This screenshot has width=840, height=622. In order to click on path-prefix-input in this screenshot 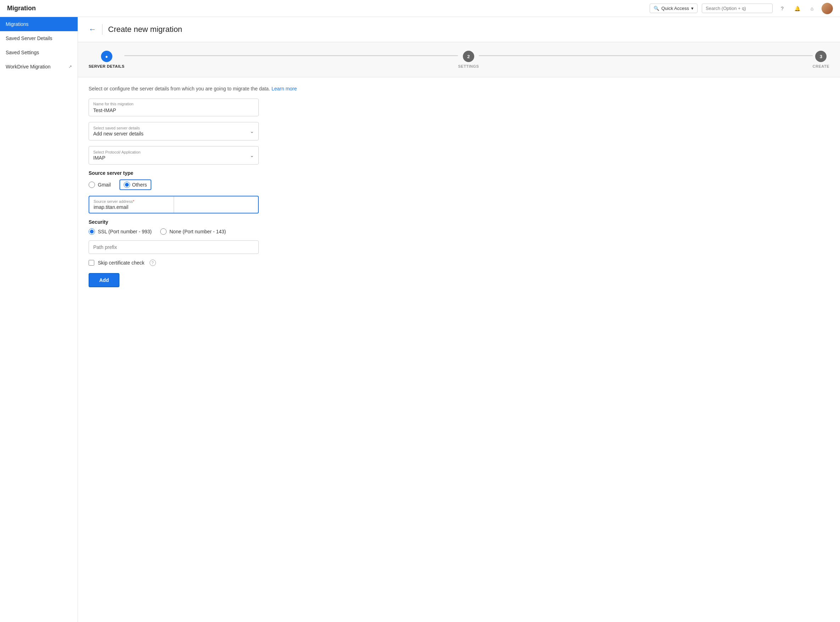, I will do `click(174, 247)`.